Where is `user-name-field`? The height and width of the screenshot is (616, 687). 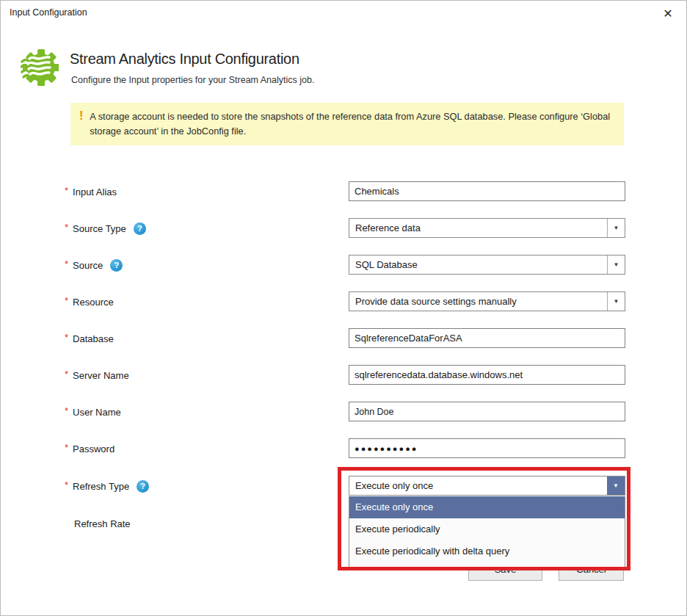 user-name-field is located at coordinates (487, 411).